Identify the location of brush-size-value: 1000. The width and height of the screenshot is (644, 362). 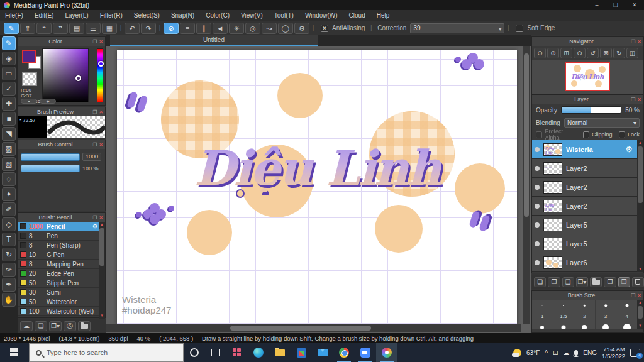
(92, 157).